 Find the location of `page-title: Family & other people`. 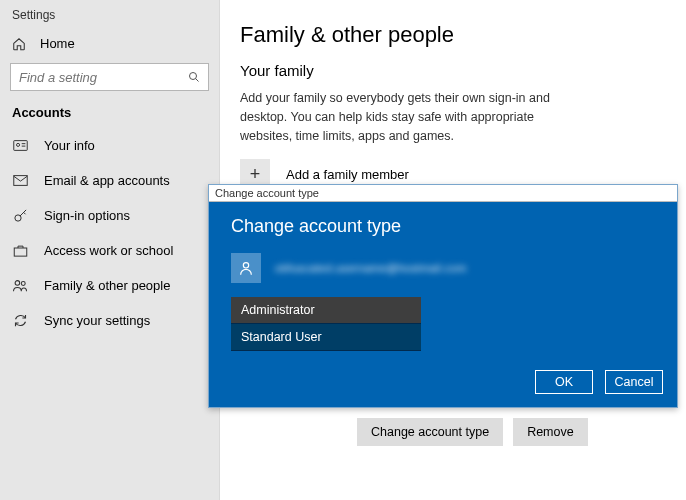

page-title: Family & other people is located at coordinates (449, 35).